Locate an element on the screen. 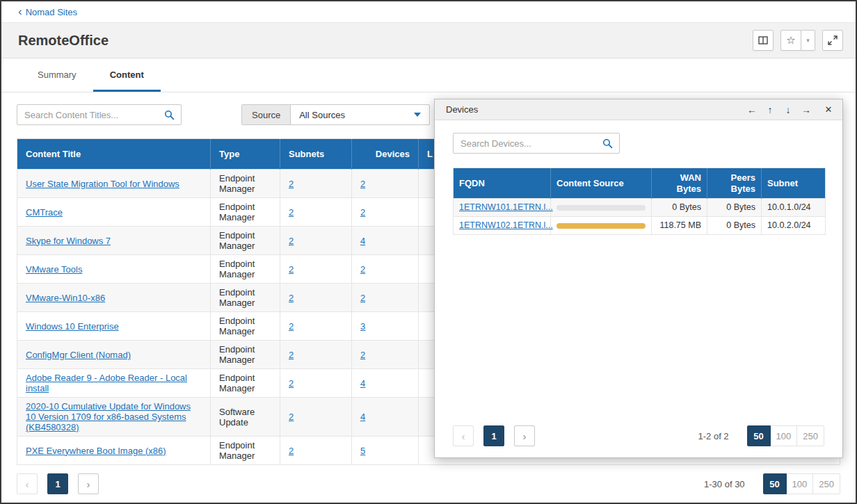 The height and width of the screenshot is (504, 857). progress-bar is located at coordinates (601, 208).